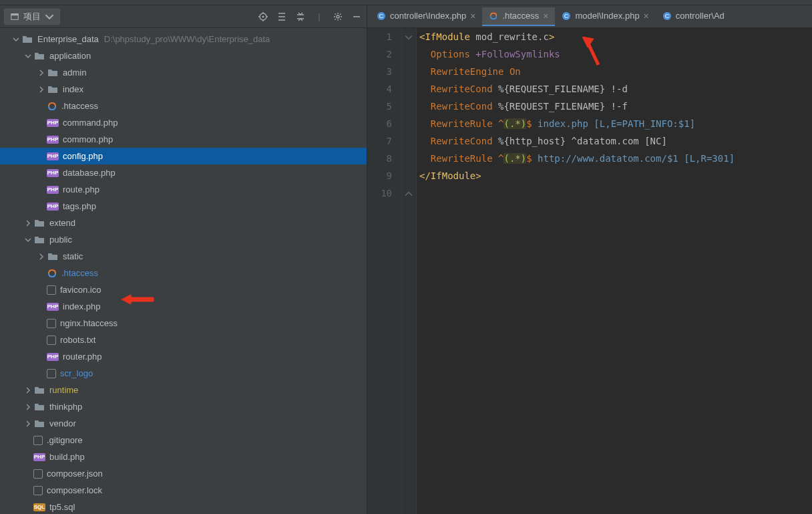 The height and width of the screenshot is (514, 812). What do you see at coordinates (61, 239) in the screenshot?
I see `tree-item-label: public` at bounding box center [61, 239].